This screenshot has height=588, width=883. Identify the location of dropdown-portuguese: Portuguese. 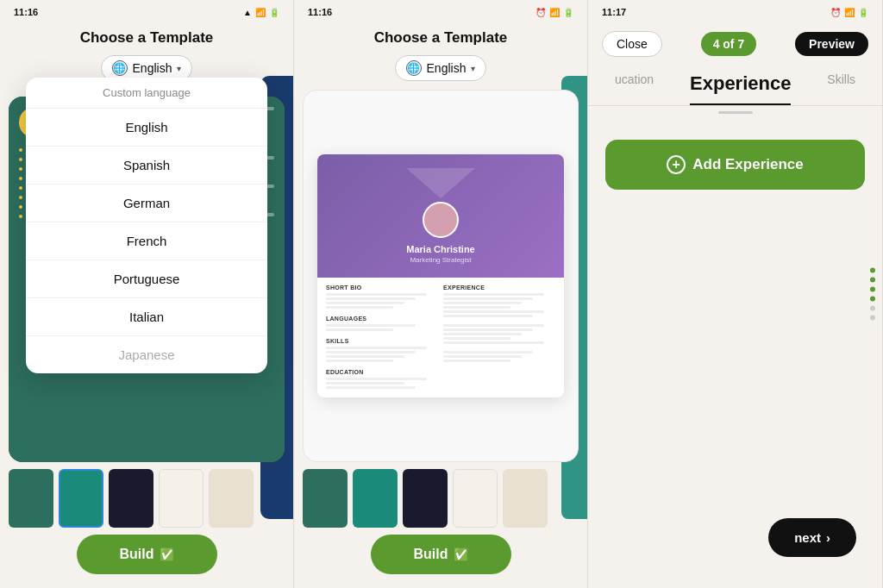
(147, 279).